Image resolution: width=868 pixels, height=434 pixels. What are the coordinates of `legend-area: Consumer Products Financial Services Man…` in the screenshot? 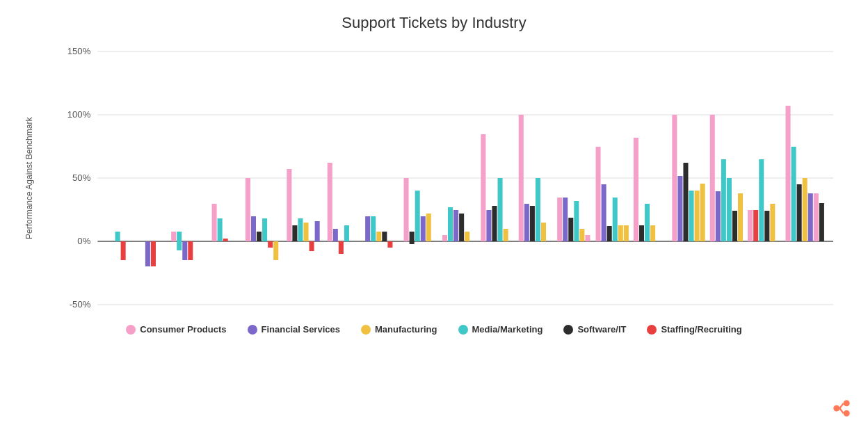 It's located at (434, 330).